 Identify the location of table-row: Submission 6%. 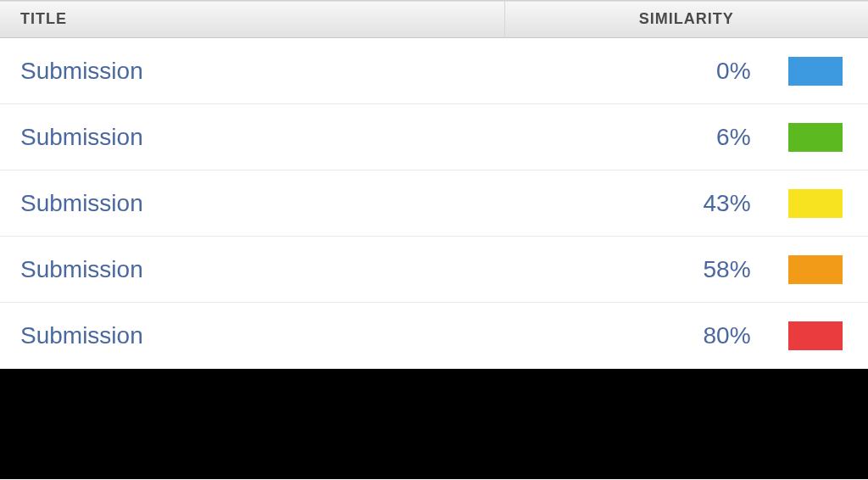
(434, 137).